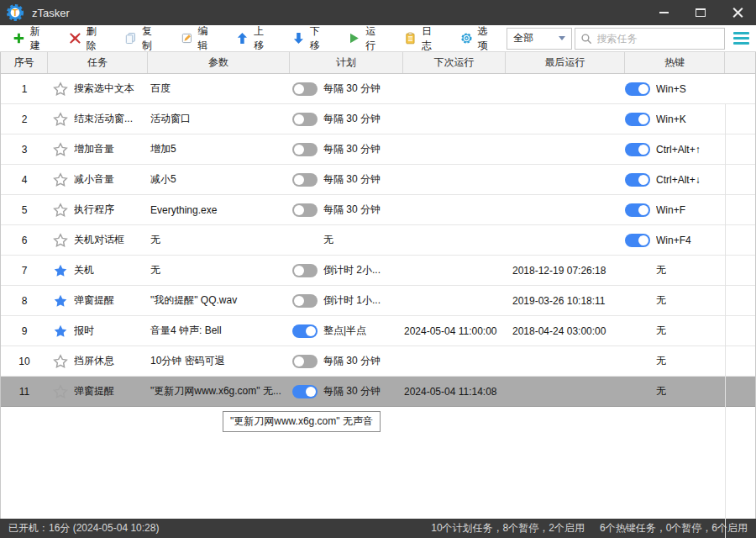  What do you see at coordinates (670, 210) in the screenshot?
I see `hotkey-text: Win+F` at bounding box center [670, 210].